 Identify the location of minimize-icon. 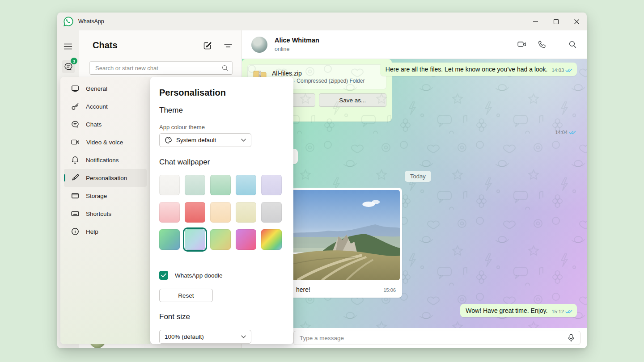
(536, 21).